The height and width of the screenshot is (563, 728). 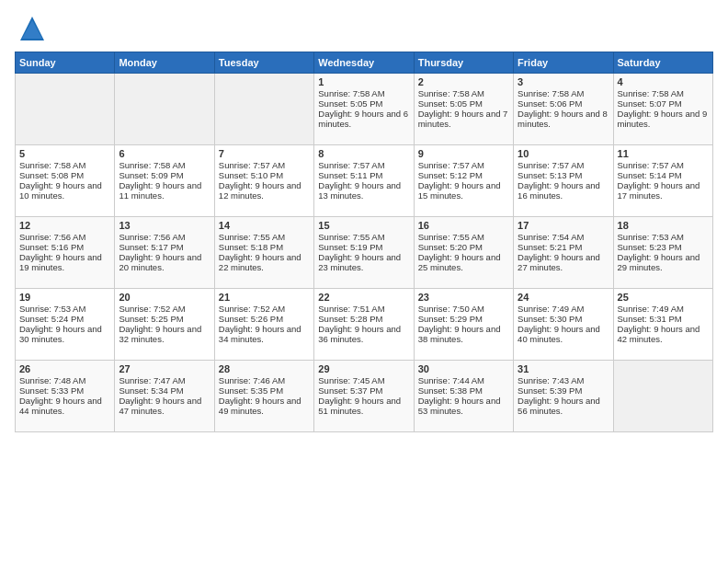 I want to click on calendar-week-2: 5Sunrise: 7:58 AMSunset: 5:08 PMDaylight…, so click(x=364, y=181).